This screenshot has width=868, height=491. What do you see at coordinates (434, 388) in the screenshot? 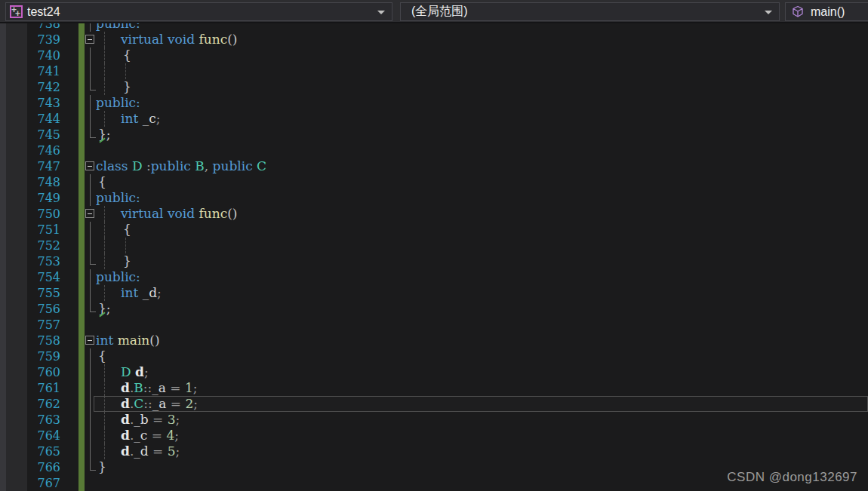
I see `code-line-761: 761d.B::_a = 1;` at bounding box center [434, 388].